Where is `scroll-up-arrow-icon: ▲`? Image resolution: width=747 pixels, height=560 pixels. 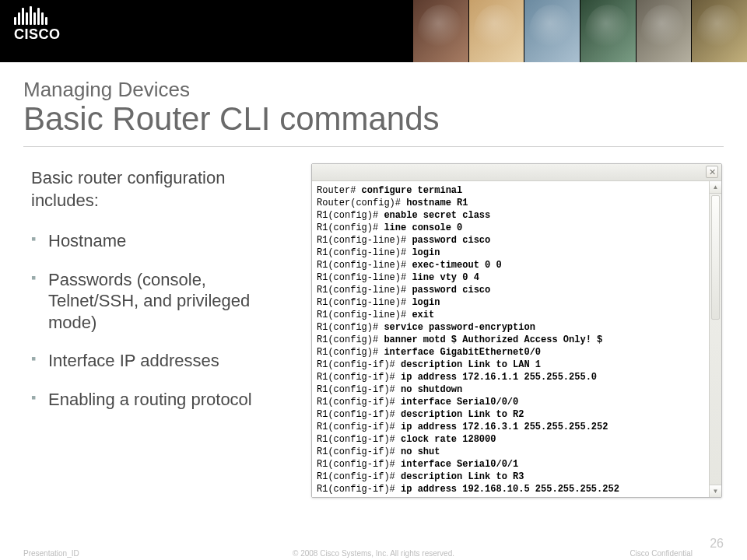 scroll-up-arrow-icon: ▲ is located at coordinates (716, 187).